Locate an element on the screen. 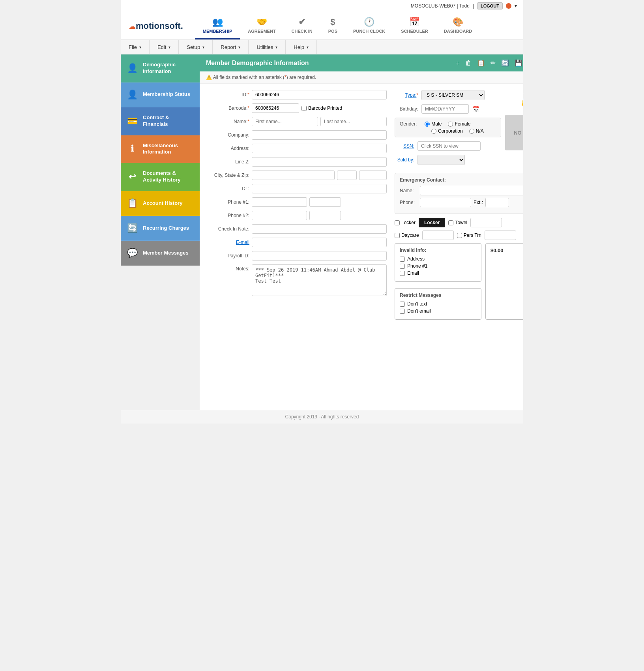  barcode-printed-checkbox is located at coordinates (304, 108).